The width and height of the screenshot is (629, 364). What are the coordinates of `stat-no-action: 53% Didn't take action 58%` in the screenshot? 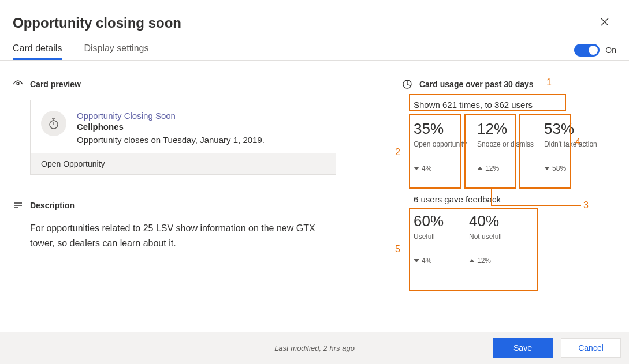 It's located at (571, 147).